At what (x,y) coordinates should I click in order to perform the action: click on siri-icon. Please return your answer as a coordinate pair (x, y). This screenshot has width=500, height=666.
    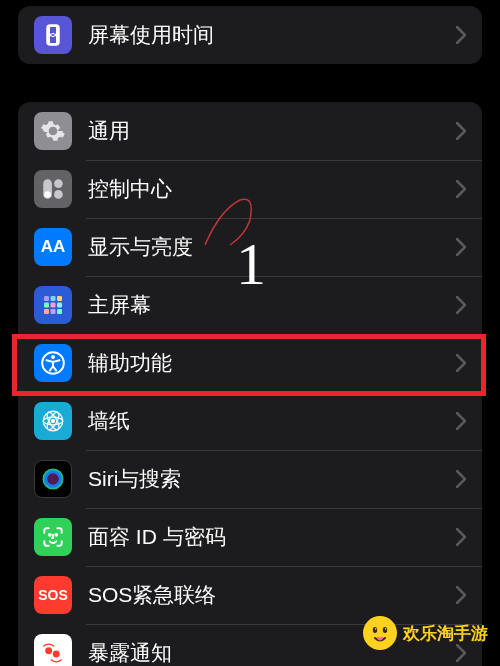
    Looking at the image, I should click on (53, 479).